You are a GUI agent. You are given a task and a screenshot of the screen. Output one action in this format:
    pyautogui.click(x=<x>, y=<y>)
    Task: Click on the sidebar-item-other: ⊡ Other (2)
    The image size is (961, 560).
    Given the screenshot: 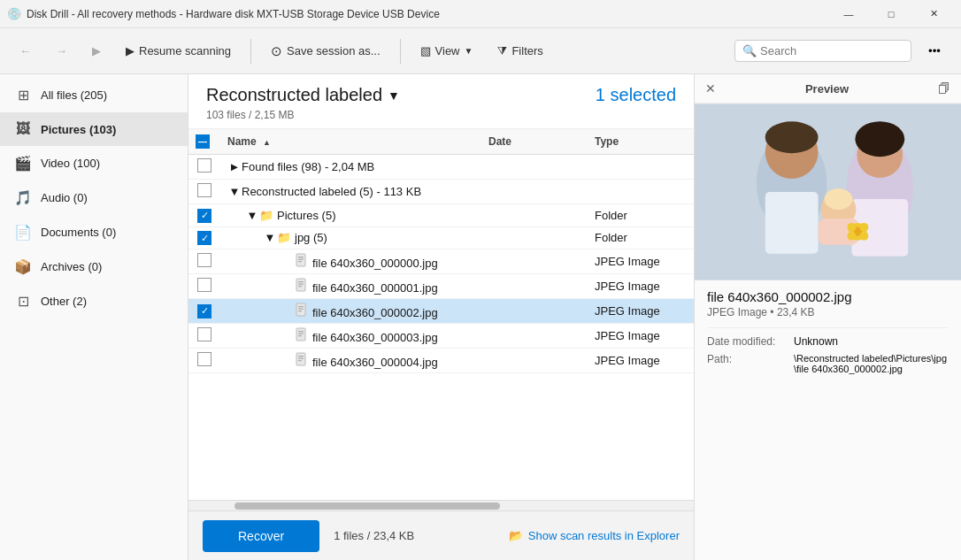 What is the action you would take?
    pyautogui.click(x=94, y=301)
    